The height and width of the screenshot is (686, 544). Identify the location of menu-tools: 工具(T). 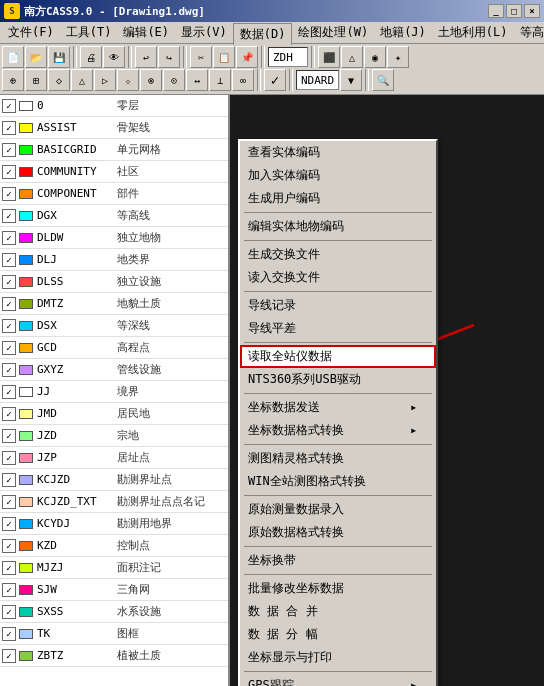
(89, 32).